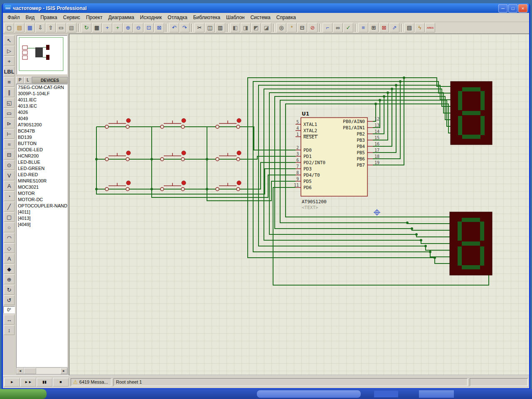 The height and width of the screenshot is (399, 532). I want to click on device-list-item: 4049, so click(42, 119).